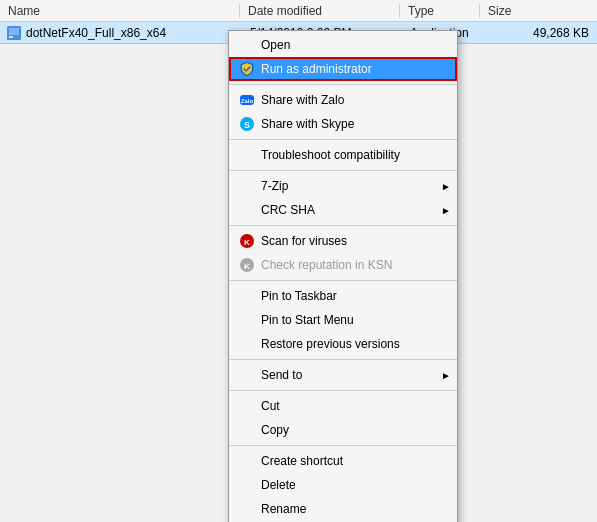 The width and height of the screenshot is (597, 522). What do you see at coordinates (270, 406) in the screenshot?
I see `menu-item-cut-label: Cut` at bounding box center [270, 406].